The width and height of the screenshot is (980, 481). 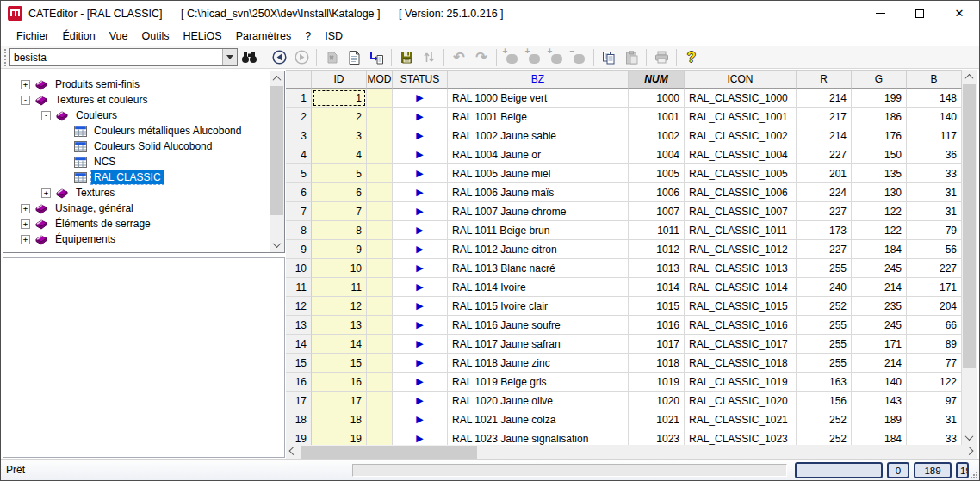 I want to click on row-number-cell: 11, so click(x=299, y=287).